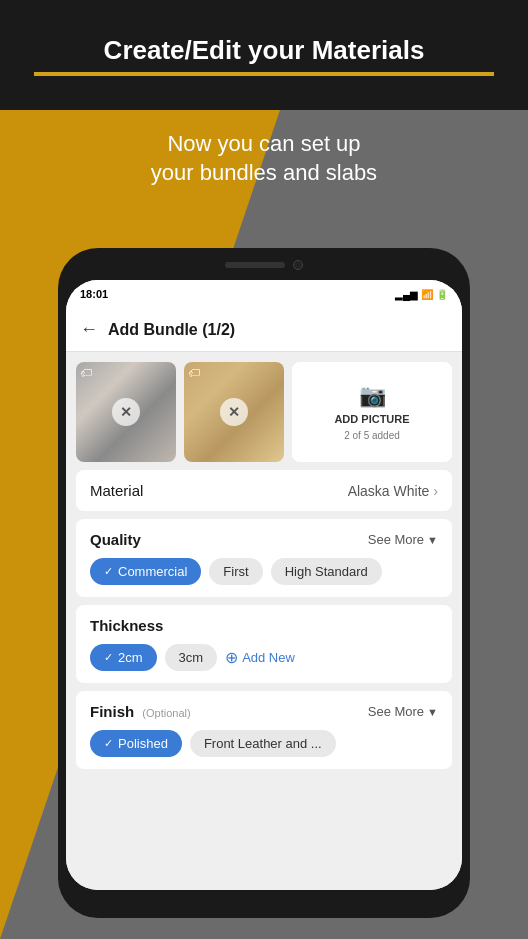 The image size is (528, 939). Describe the element at coordinates (264, 626) in the screenshot. I see `thickness-header: Thickness` at that location.